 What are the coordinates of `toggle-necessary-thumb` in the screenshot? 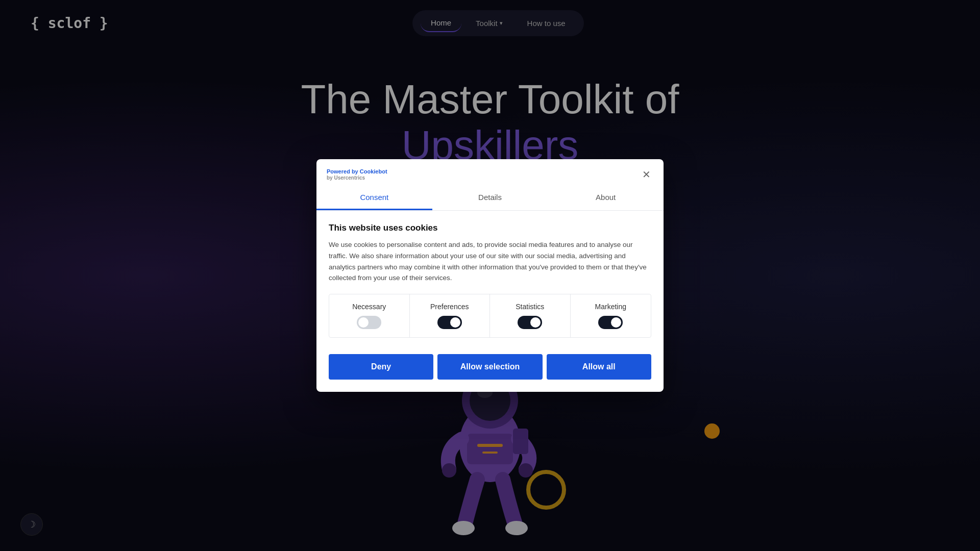 It's located at (363, 322).